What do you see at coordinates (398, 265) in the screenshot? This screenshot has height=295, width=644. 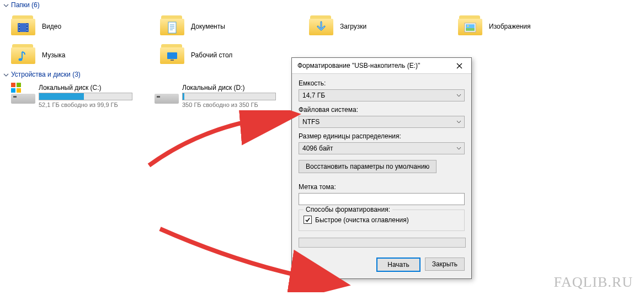 I see `start-button: Начать` at bounding box center [398, 265].